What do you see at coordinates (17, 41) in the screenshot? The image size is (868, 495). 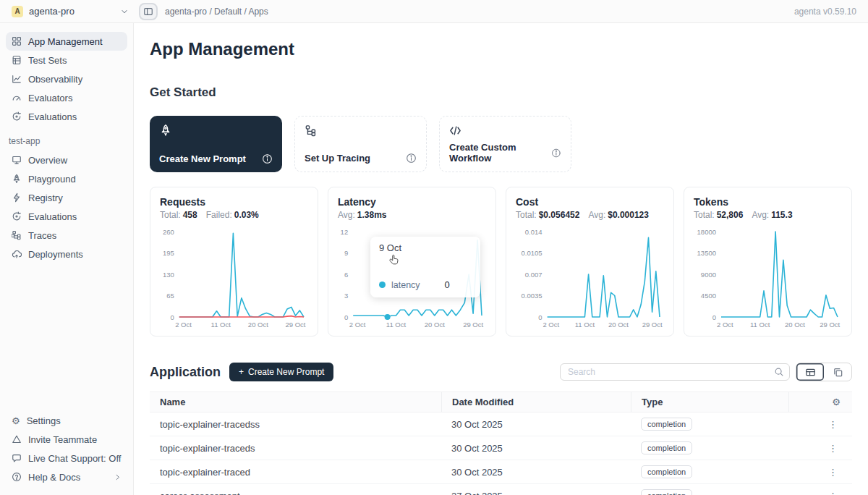 I see `grid-icon` at bounding box center [17, 41].